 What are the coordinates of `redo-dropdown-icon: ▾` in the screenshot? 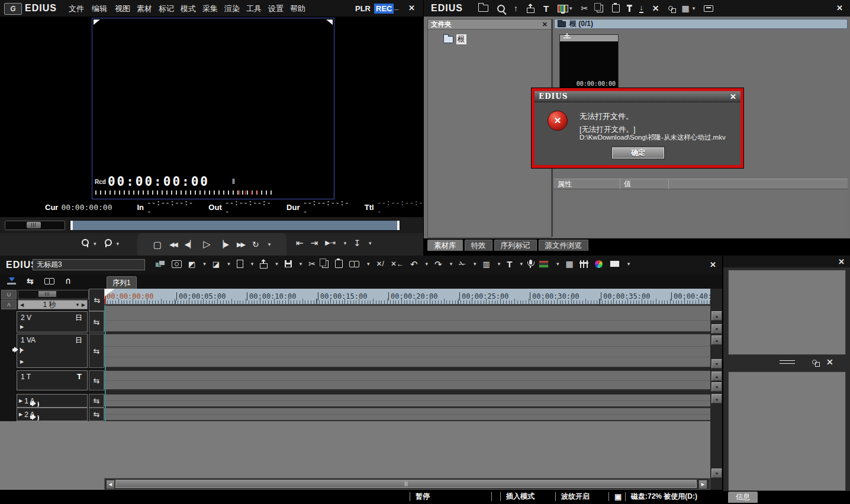 It's located at (451, 264).